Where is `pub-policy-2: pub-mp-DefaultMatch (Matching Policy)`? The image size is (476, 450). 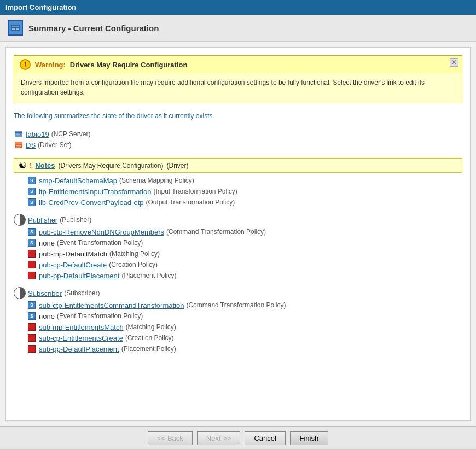
pub-policy-2: pub-mp-DefaultMatch (Matching Policy) is located at coordinates (238, 254).